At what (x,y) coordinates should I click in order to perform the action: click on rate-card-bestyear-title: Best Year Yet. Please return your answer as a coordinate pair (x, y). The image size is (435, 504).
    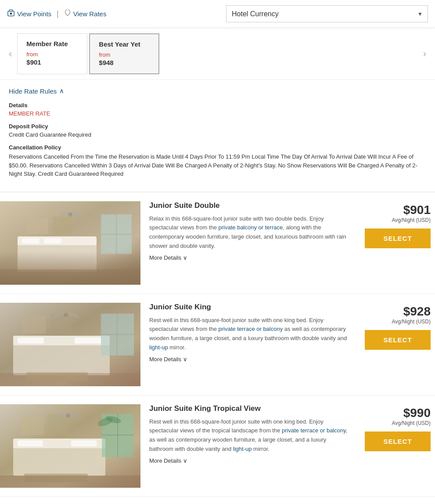
    Looking at the image, I should click on (124, 44).